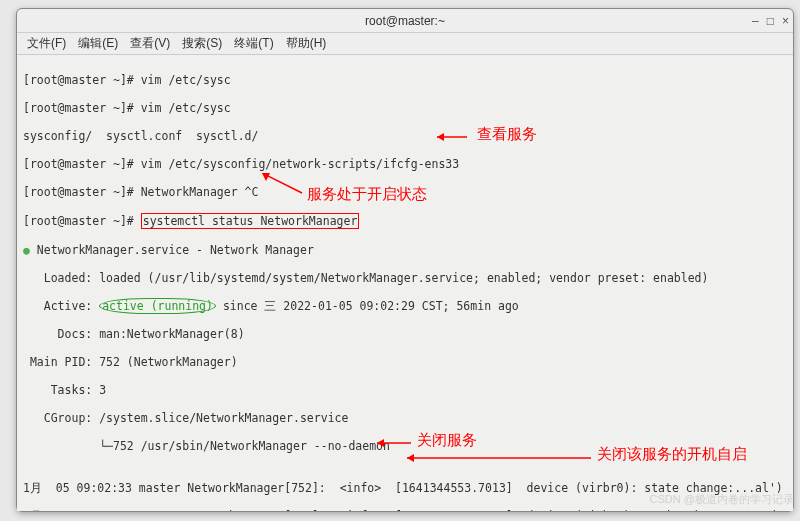 This screenshot has width=800, height=521. I want to click on cmd-status: systemctl status NetworkManager, so click(250, 221).